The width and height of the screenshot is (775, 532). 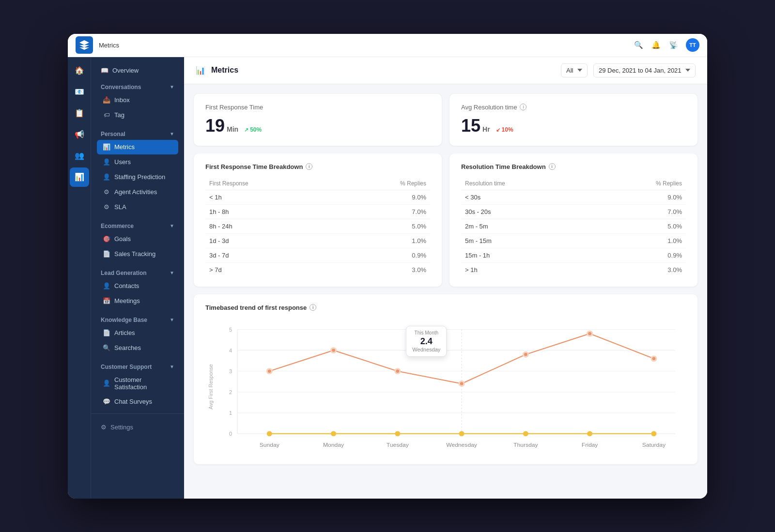 I want to click on inbox-icon: 📥, so click(x=107, y=100).